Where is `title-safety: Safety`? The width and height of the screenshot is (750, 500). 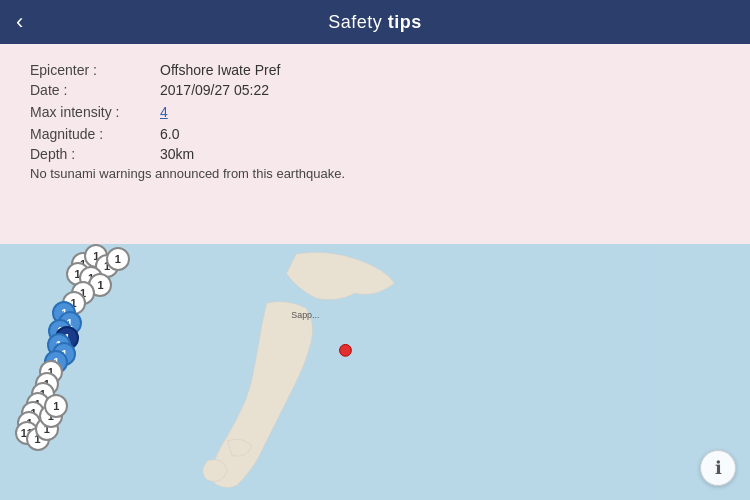
title-safety: Safety is located at coordinates (355, 22).